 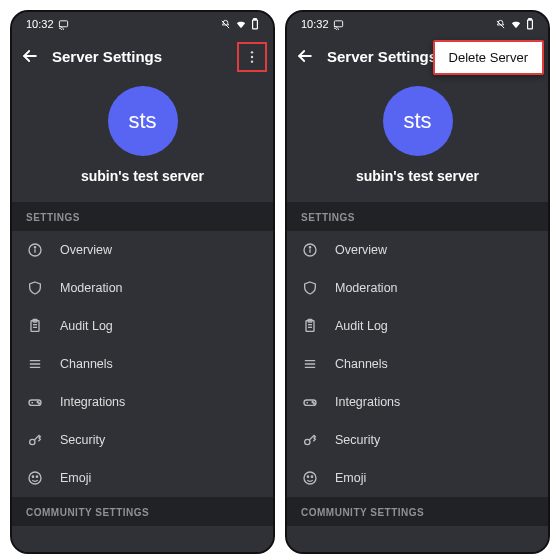 I want to click on status-bar: 10:32, so click(x=418, y=24).